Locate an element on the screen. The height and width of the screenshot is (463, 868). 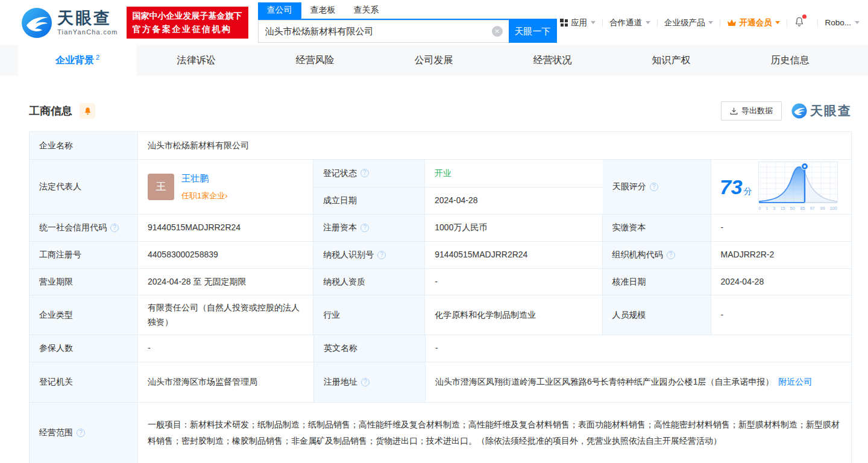
field-label: 营业期限 is located at coordinates (84, 282).